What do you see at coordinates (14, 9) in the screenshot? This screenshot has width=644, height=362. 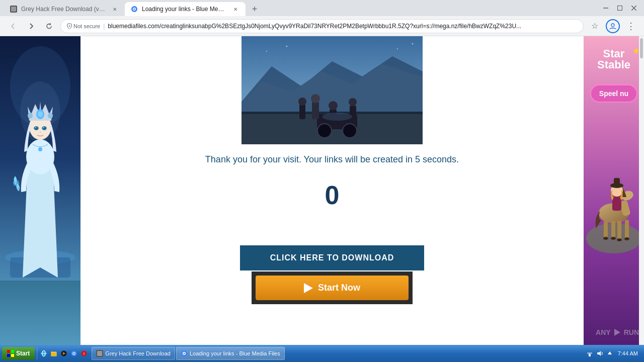 I see `tab1-favicon` at bounding box center [14, 9].